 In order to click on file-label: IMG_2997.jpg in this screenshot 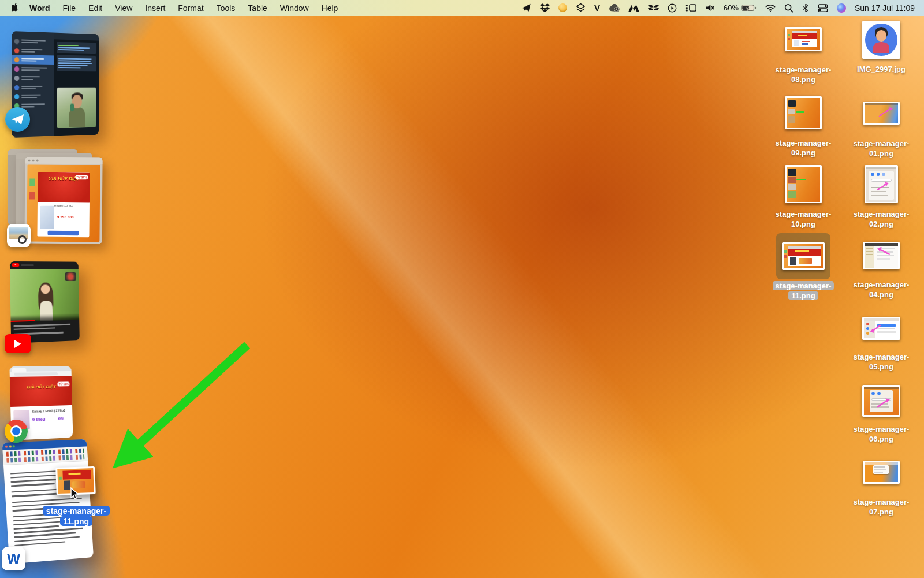, I will do `click(881, 69)`.